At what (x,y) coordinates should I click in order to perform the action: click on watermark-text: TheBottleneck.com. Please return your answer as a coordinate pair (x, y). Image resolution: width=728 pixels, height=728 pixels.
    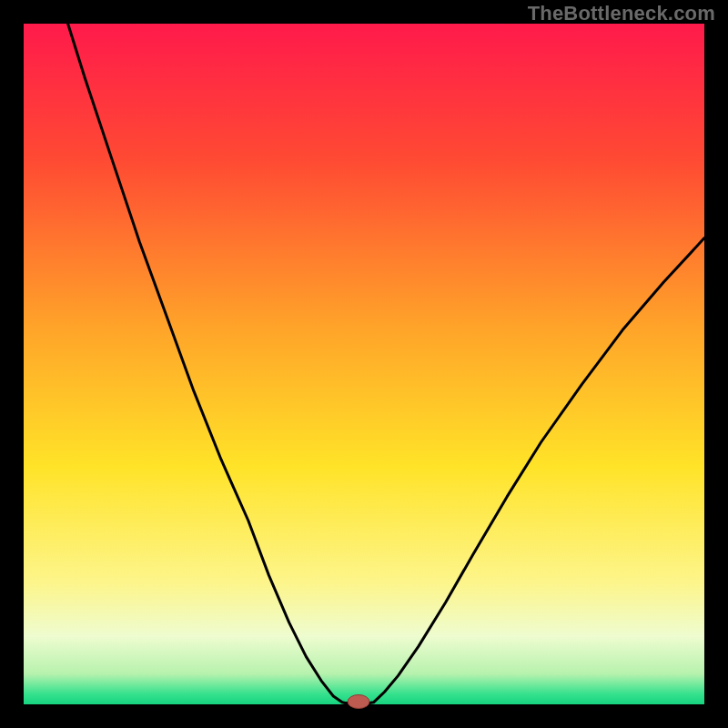
    Looking at the image, I should click on (622, 14).